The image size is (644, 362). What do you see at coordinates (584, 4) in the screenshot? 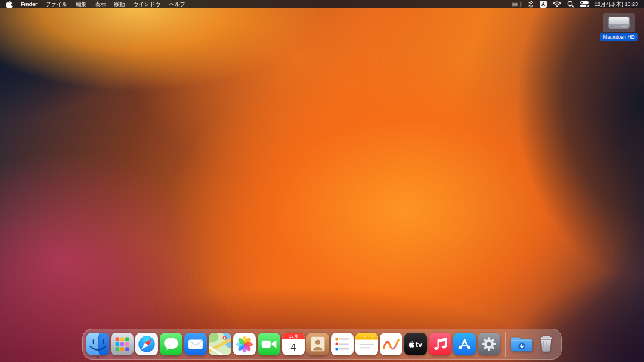
I see `control-center-icon` at bounding box center [584, 4].